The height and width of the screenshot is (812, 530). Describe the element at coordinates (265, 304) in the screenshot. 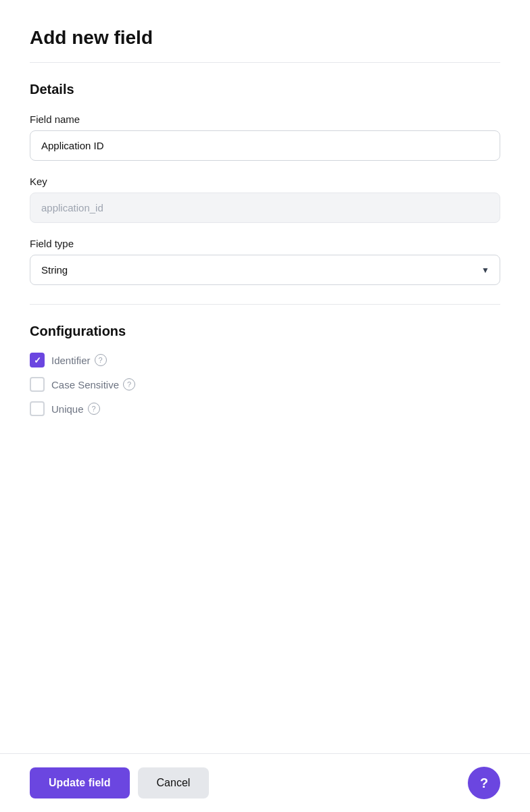

I see `section-divider` at that location.